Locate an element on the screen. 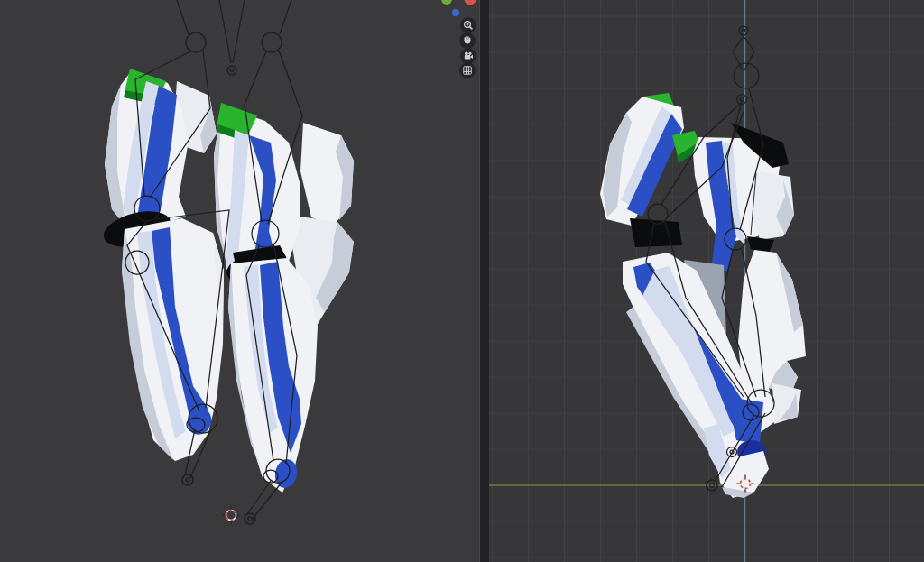 The image size is (924, 562). toggle-grid-button is located at coordinates (467, 70).